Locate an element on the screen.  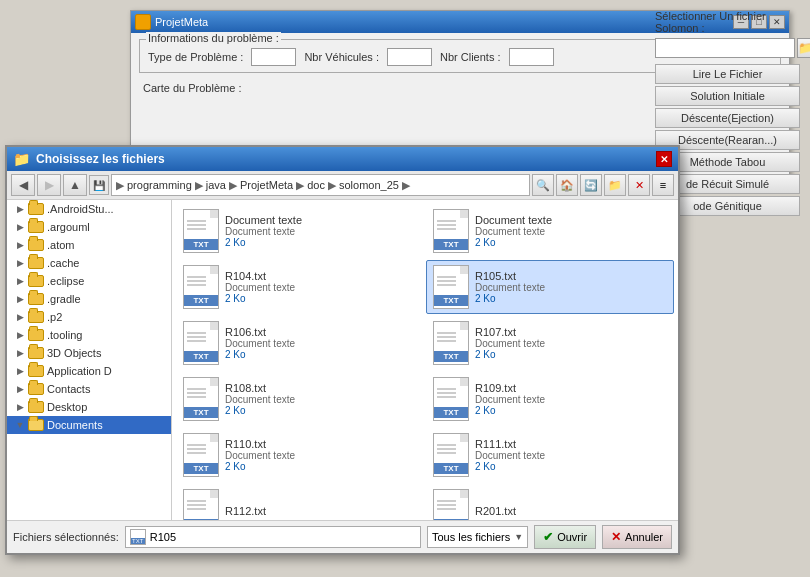
lire-fichier-btn: Lire Le Fichier is located at coordinates (728, 74).